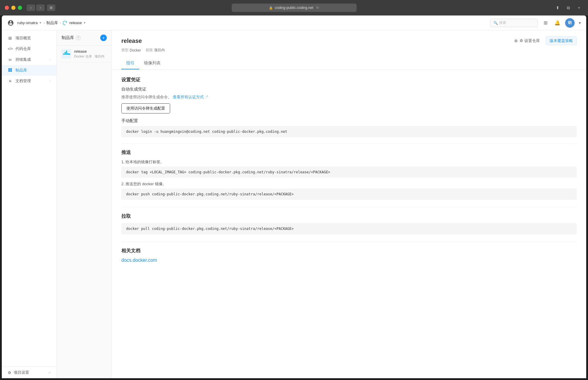 This screenshot has width=588, height=380. What do you see at coordinates (50, 60) in the screenshot?
I see `ci-expand-icon: ›` at bounding box center [50, 60].